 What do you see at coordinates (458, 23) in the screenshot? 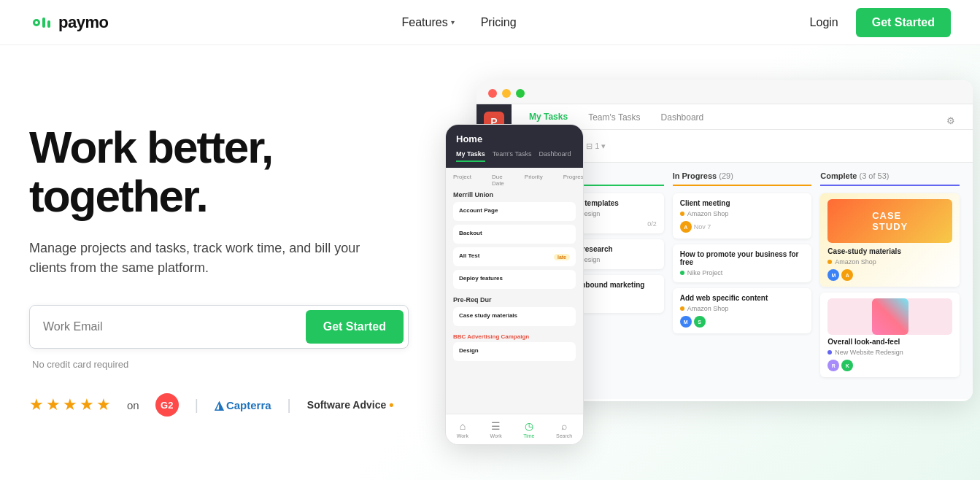
I see `nav-links: Features ▾ Pricing` at bounding box center [458, 23].